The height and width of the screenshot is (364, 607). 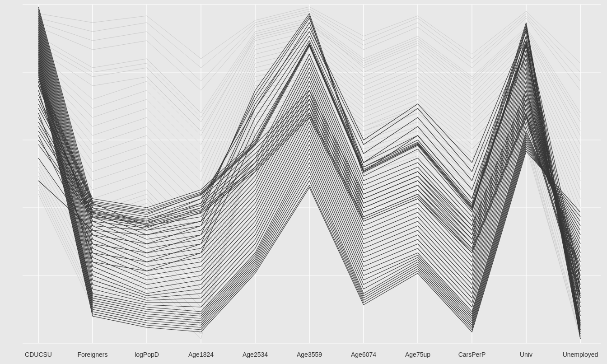 What do you see at coordinates (418, 355) in the screenshot?
I see `axis-label-age75up: Age75up` at bounding box center [418, 355].